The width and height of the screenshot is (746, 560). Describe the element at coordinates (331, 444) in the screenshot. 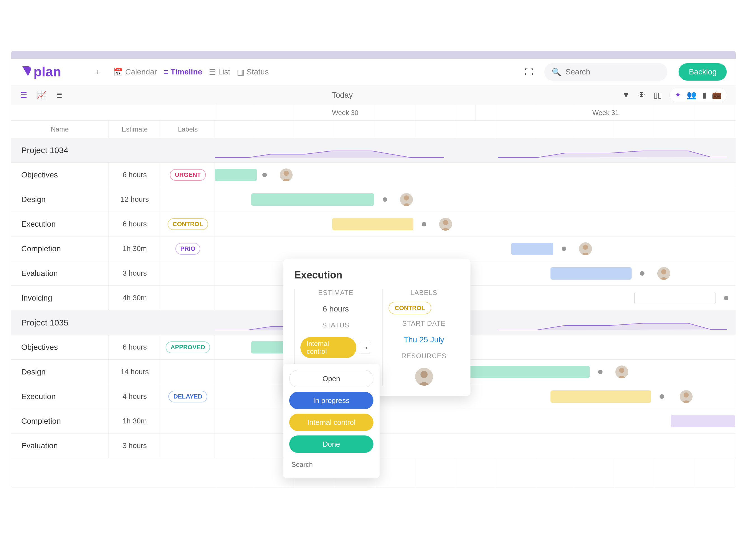

I see `status-option-done: Done` at that location.